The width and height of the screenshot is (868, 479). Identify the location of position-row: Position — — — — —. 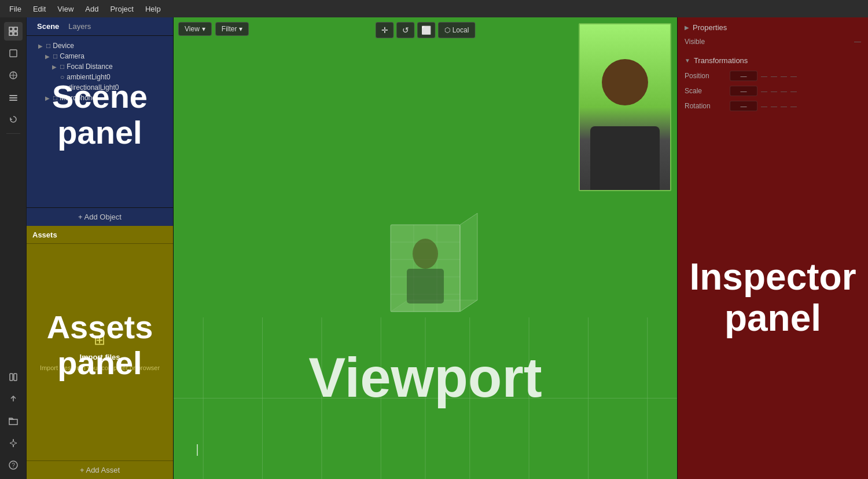
(773, 76).